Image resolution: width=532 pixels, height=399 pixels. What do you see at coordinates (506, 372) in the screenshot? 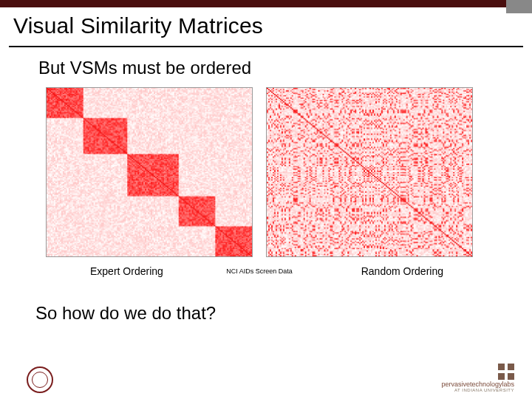
I see `lab-logo-icon` at bounding box center [506, 372].